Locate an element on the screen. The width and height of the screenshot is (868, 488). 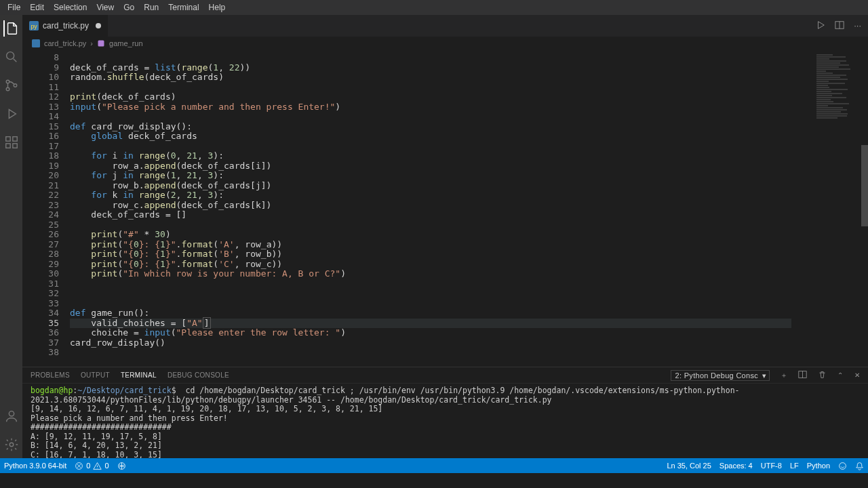
status-notifications-icon is located at coordinates (860, 466).